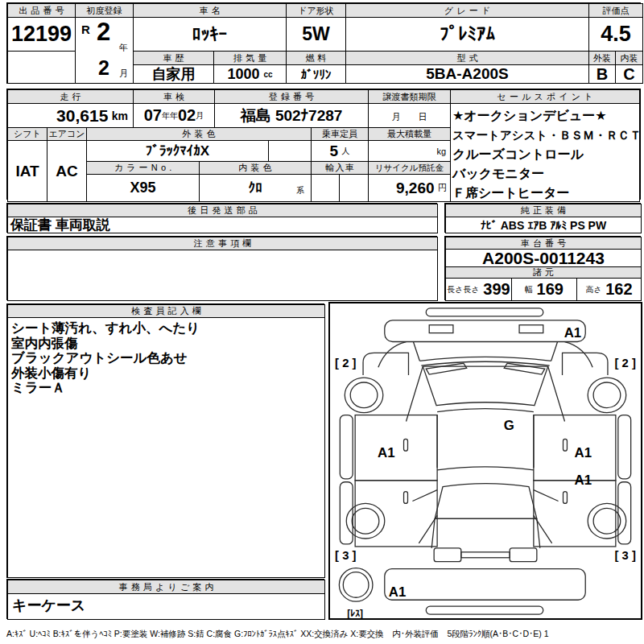  I want to click on front-fender-right, so click(585, 364).